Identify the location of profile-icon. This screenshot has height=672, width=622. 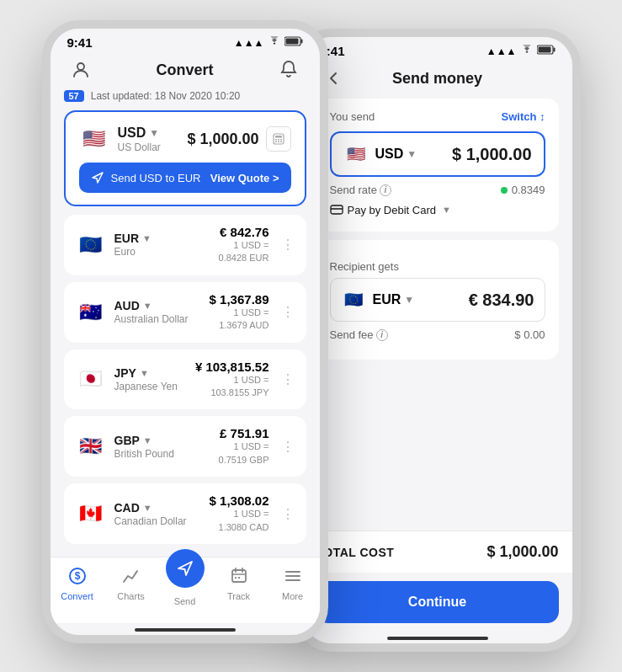
(81, 70).